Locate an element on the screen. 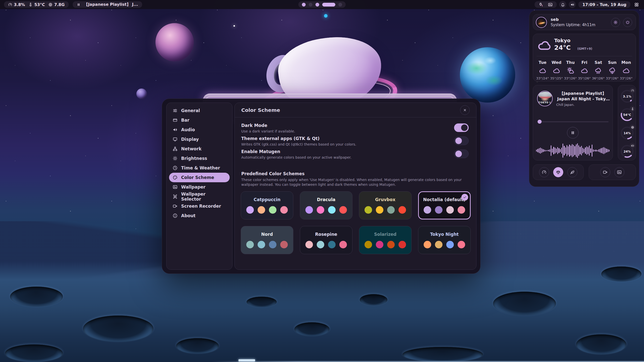 Image resolution: width=644 pixels, height=362 pixels. forecast-temps: 33°/24° is located at coordinates (542, 78).